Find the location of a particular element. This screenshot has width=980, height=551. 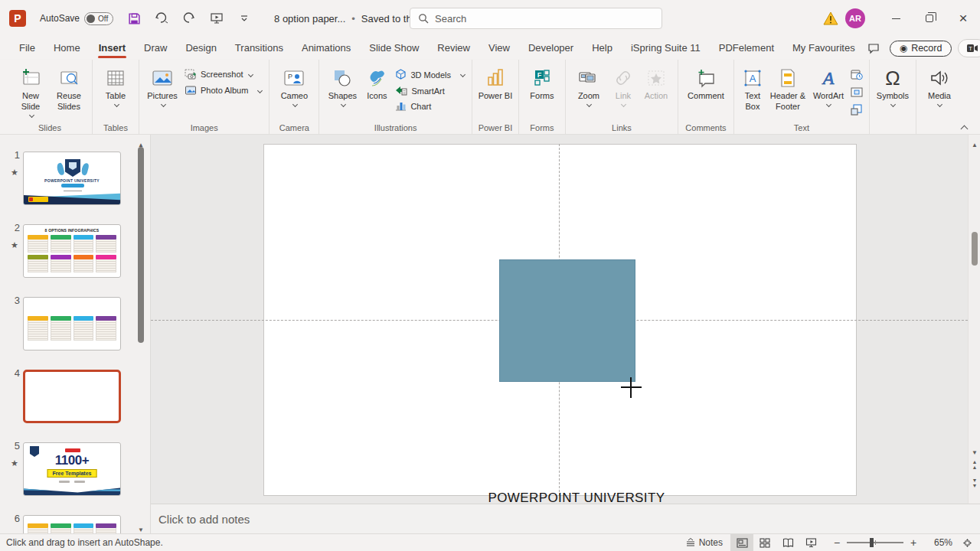

wordart-button: A WordArt is located at coordinates (828, 86).